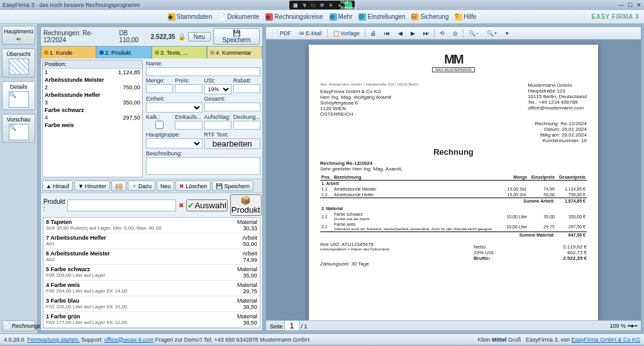  Describe the element at coordinates (400, 33) in the screenshot. I see `prev-page-icon: ◀` at that location.